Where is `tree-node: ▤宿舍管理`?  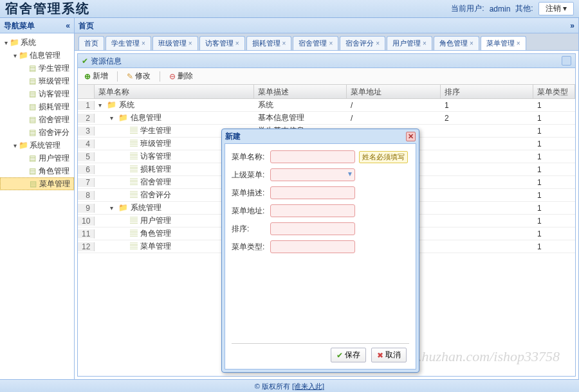 tree-node: ▤宿舍管理 is located at coordinates (37, 120).